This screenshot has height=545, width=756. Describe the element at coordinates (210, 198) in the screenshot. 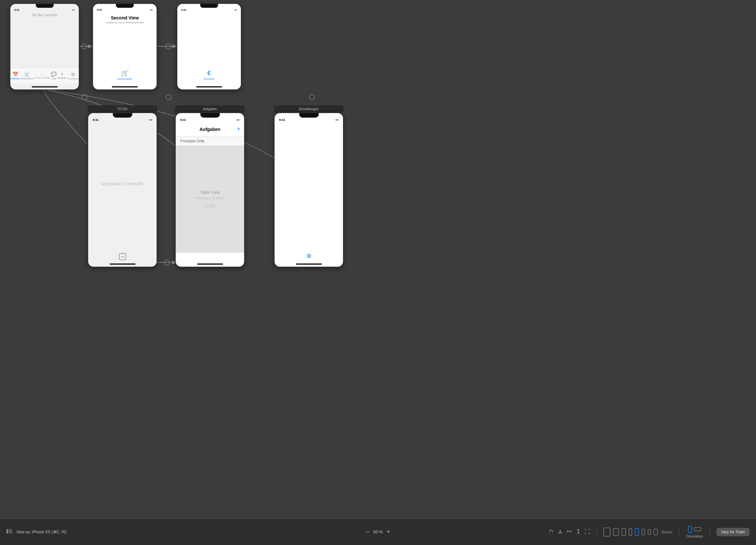

I see `table-view-sublabel: Prototype Content` at that location.